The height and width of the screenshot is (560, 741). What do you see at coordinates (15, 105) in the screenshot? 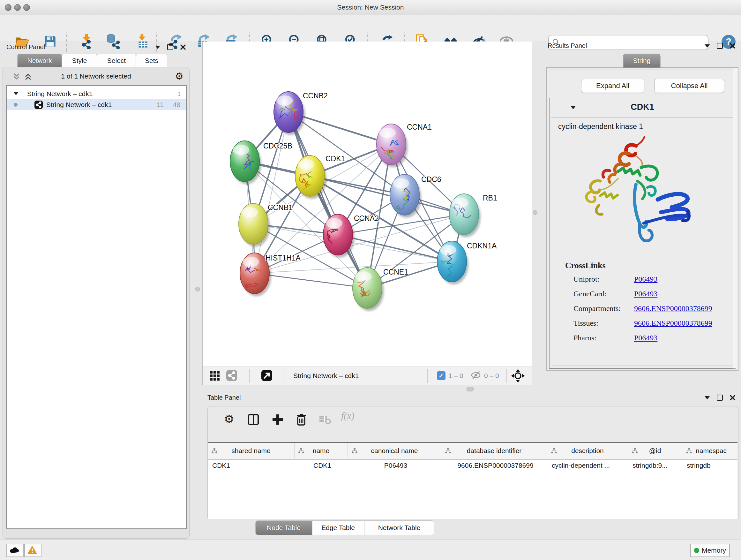
I see `current-network-dot-icon` at bounding box center [15, 105].